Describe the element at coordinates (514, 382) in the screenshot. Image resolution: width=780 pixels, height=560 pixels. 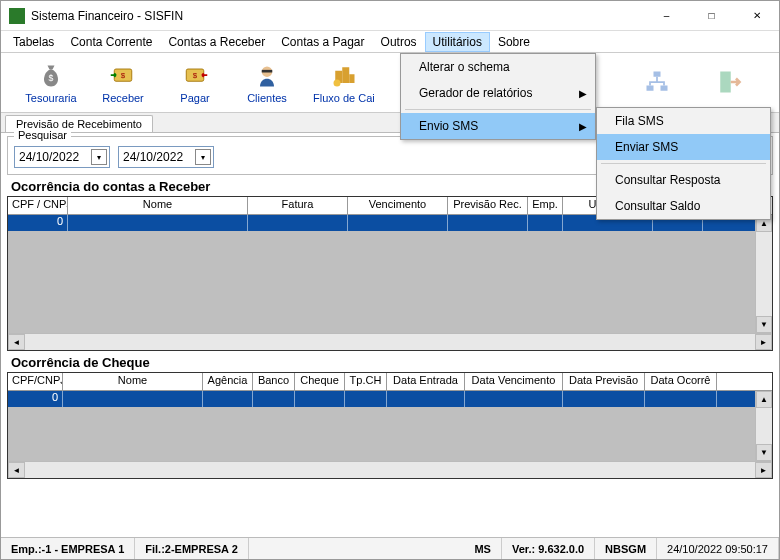
I see `col-data-vencimento: Data Vencimento` at that location.